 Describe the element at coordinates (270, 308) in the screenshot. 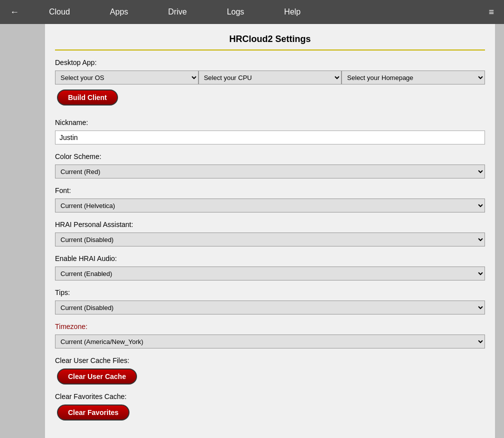

I see `tips-select: Current (Disabled) Enabled Disabled` at that location.